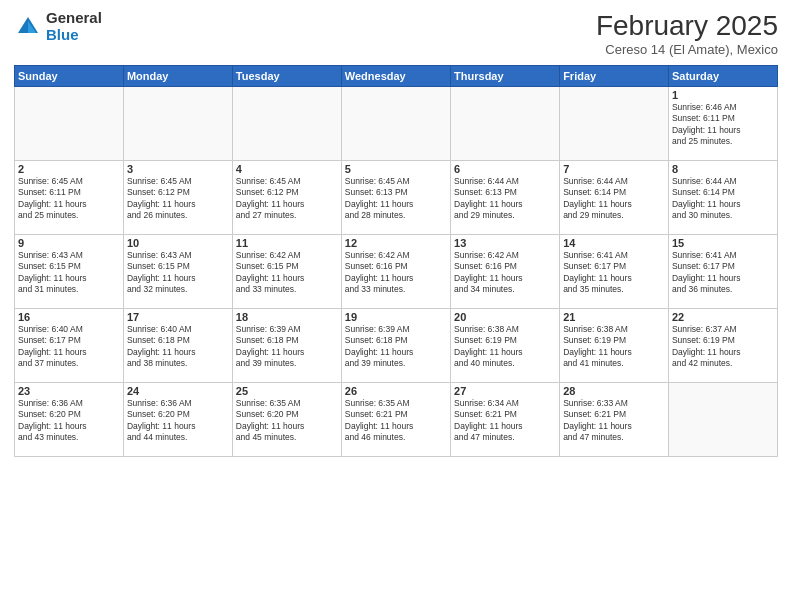 The height and width of the screenshot is (612, 792). Describe the element at coordinates (178, 243) in the screenshot. I see `day-number: 10` at that location.